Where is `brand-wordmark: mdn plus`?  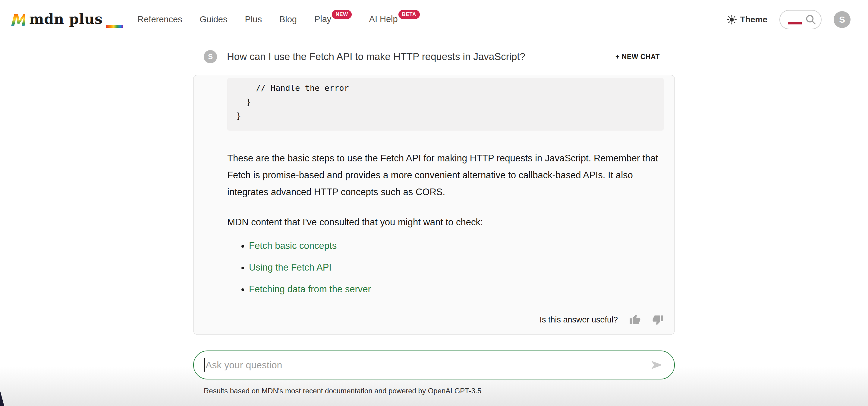 brand-wordmark: mdn plus is located at coordinates (66, 19).